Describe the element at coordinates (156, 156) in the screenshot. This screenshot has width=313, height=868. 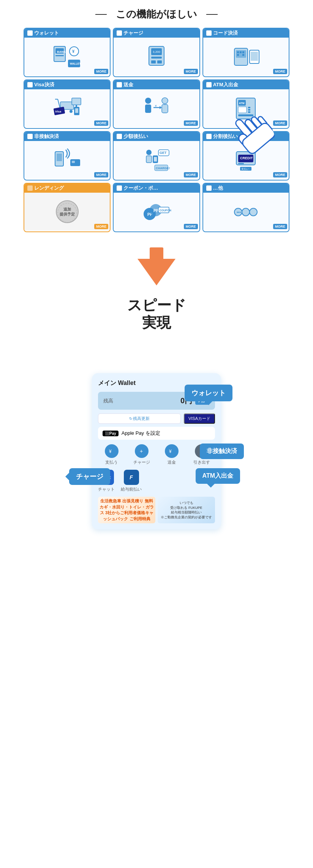
I see `tile-buy-now: 少額後払い GET` at that location.